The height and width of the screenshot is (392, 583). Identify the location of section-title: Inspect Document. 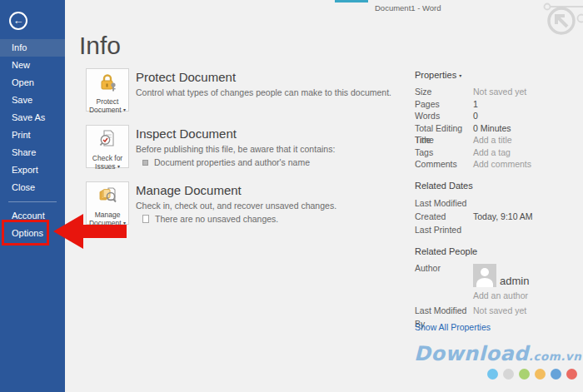
(273, 133).